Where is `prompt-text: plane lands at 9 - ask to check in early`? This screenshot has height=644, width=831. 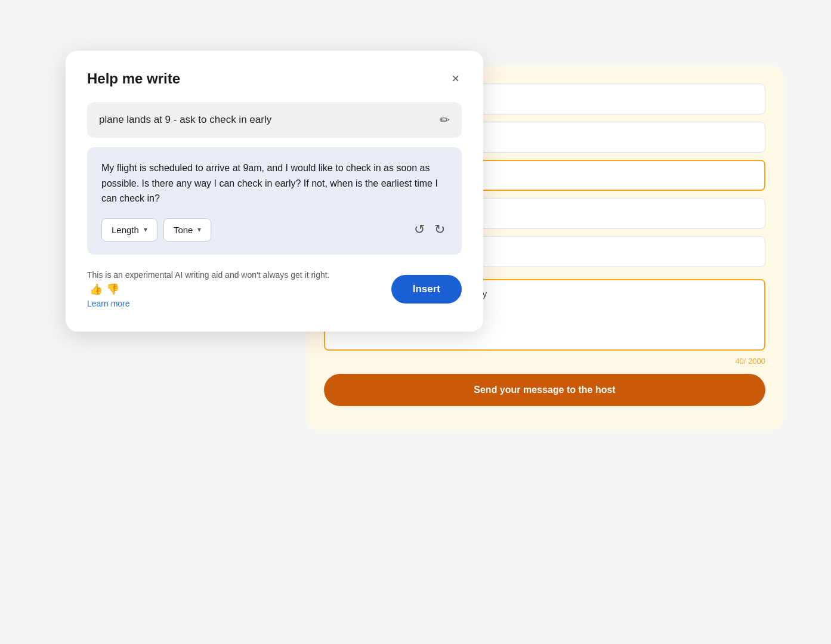
prompt-text: plane lands at 9 - ask to check in early is located at coordinates (266, 120).